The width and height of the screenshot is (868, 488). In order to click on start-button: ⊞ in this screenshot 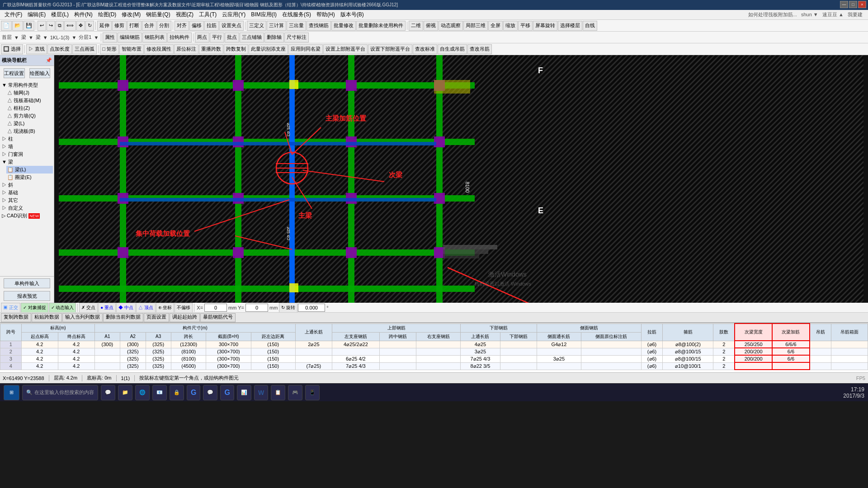, I will do `click(12, 393)`.